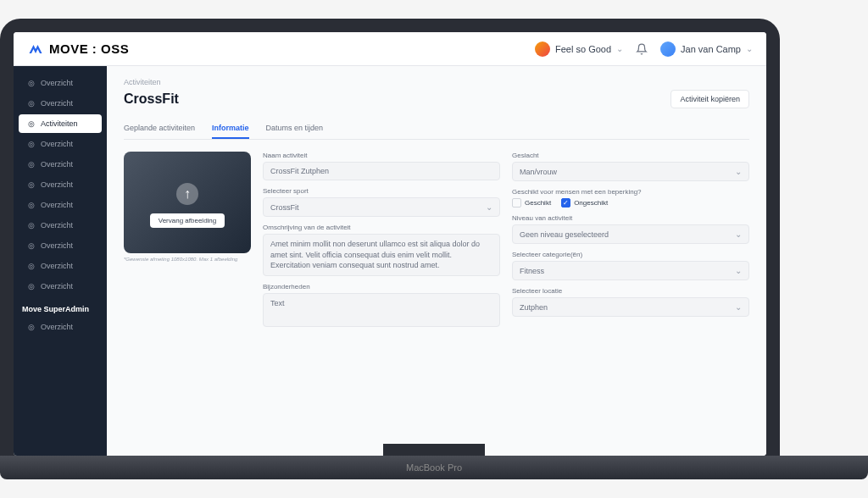 The height and width of the screenshot is (498, 868). What do you see at coordinates (381, 207) in the screenshot?
I see `sport-select: CrossFit ⌄` at bounding box center [381, 207].